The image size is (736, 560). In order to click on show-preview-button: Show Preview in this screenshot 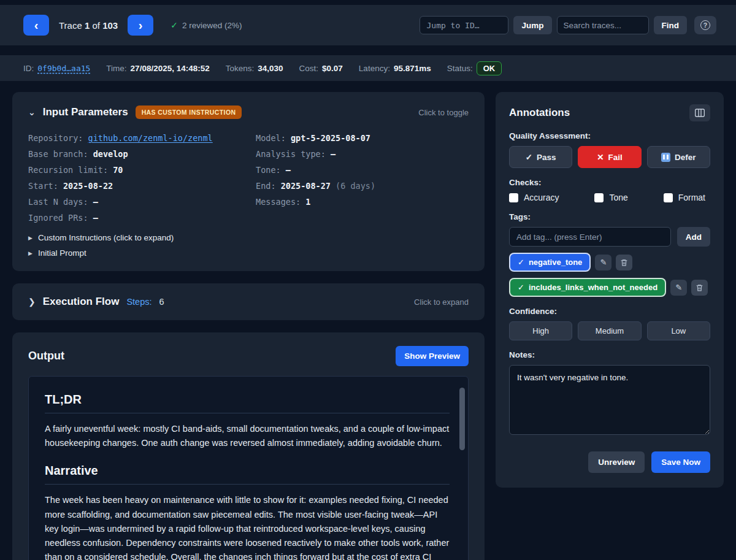, I will do `click(432, 356)`.